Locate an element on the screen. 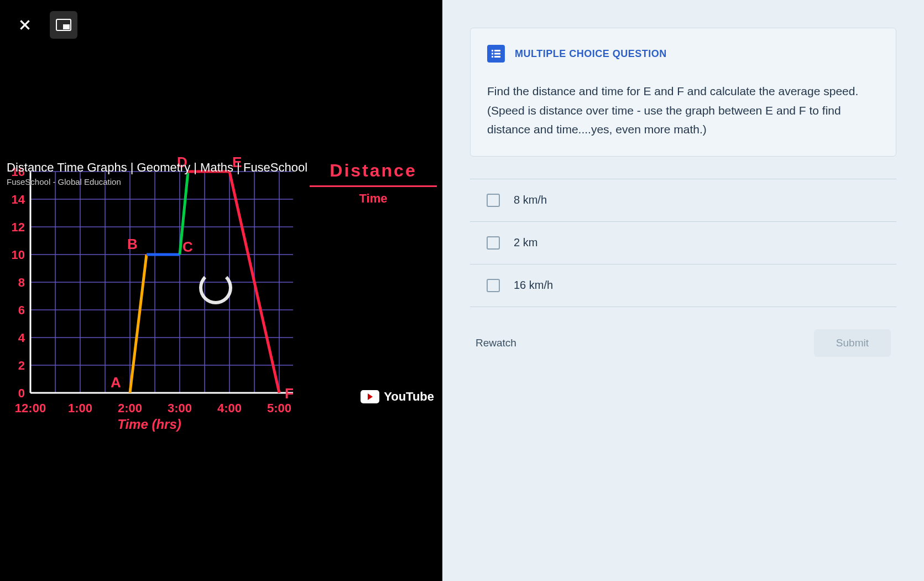  svg-text: 3:00 is located at coordinates (180, 408).